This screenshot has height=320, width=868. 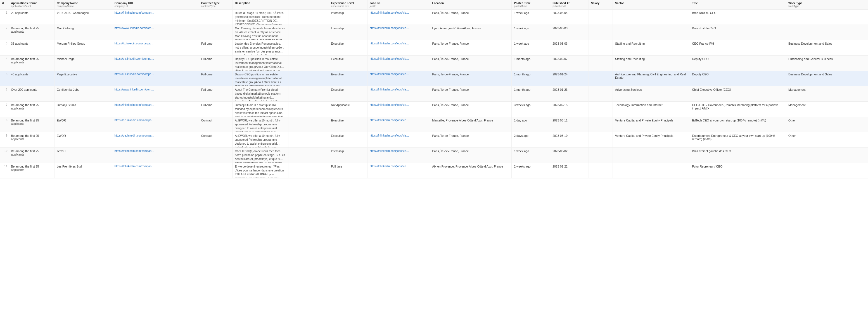 What do you see at coordinates (531, 140) in the screenshot?
I see `posted-time: 2 days ago` at bounding box center [531, 140].